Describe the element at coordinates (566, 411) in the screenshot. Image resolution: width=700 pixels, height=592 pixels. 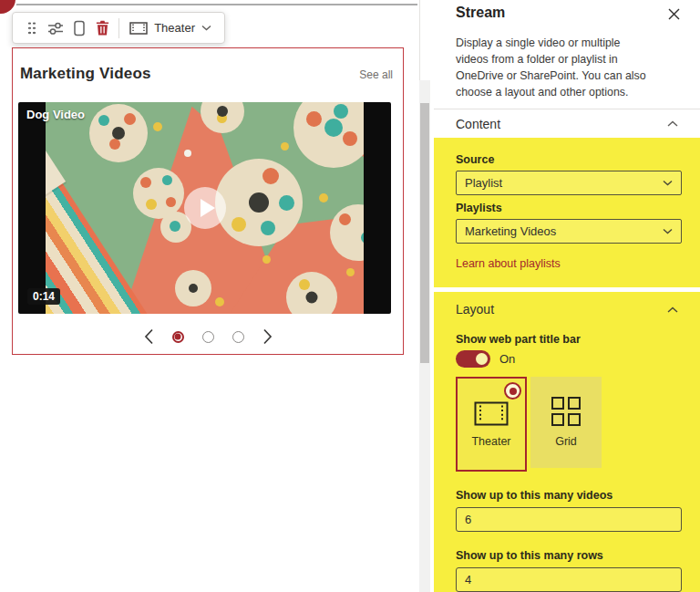
I see `grid-layout-icon` at that location.